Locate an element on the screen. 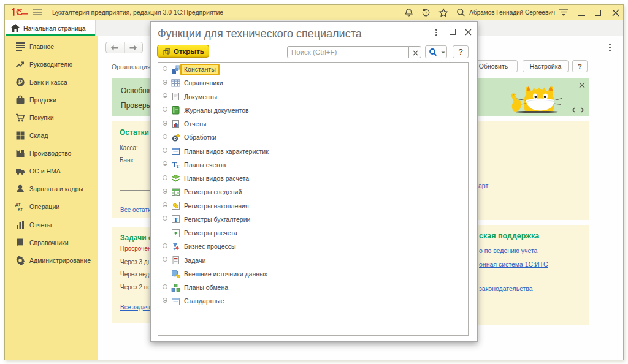 The height and width of the screenshot is (364, 628). svg-text: Т is located at coordinates (176, 219).